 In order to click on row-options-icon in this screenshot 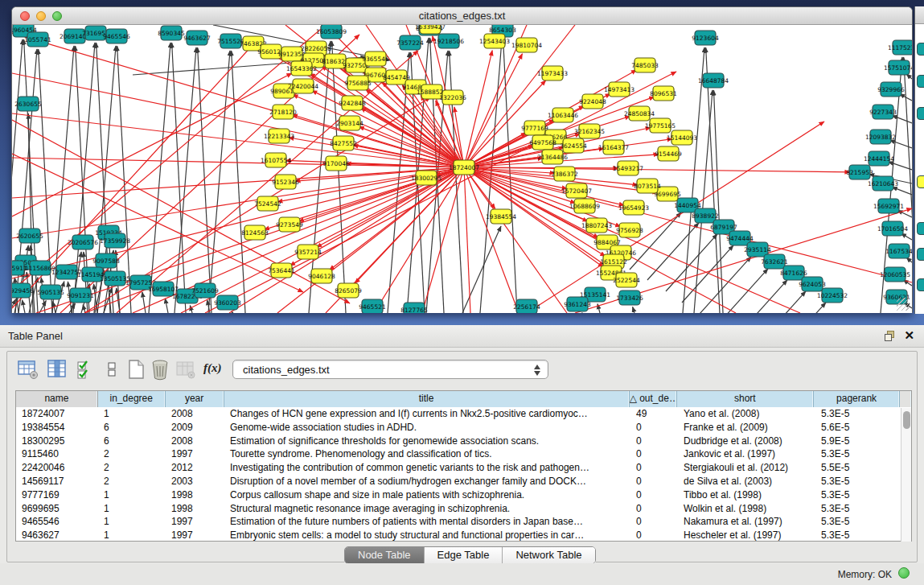, I will do `click(112, 369)`.